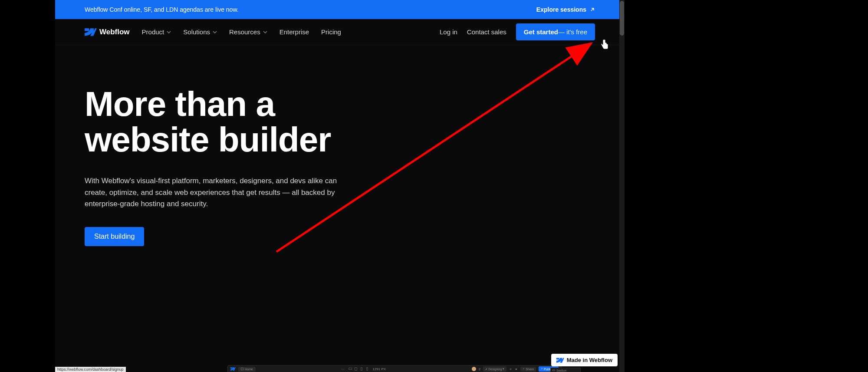 This screenshot has height=372, width=868. Describe the element at coordinates (592, 10) in the screenshot. I see `external-link-icon` at that location.